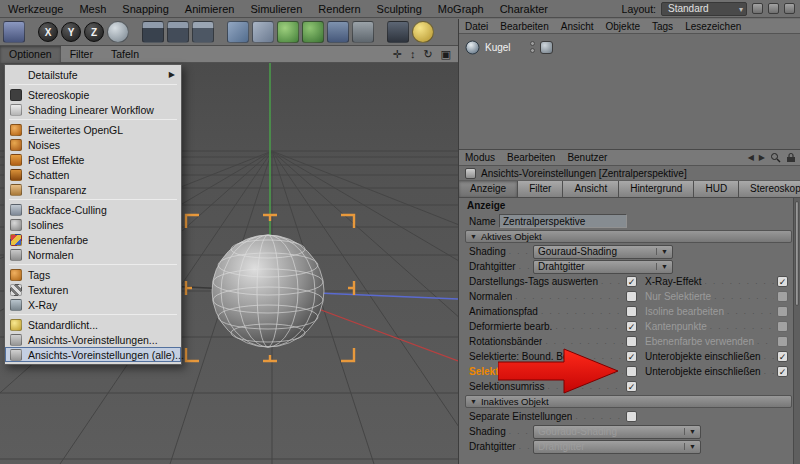 The height and width of the screenshot is (464, 800). I want to click on window-maximize-button, so click(774, 8).